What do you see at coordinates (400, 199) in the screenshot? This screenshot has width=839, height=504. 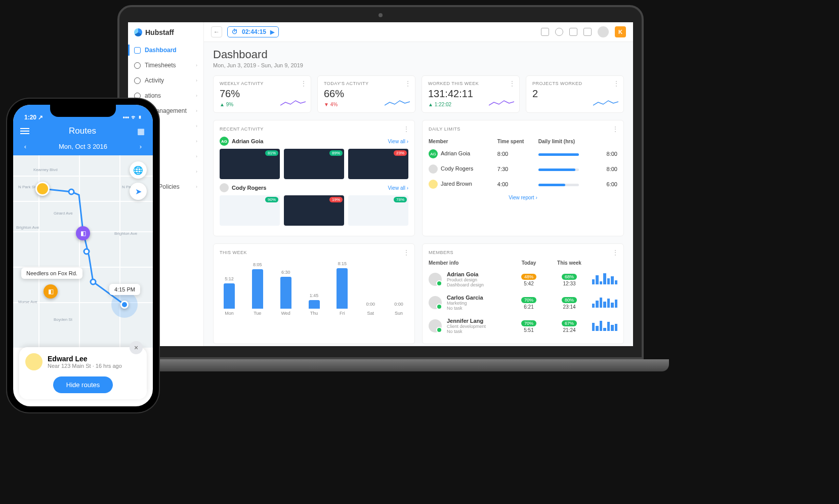 I see `activity-badge: 78%` at bounding box center [400, 199].